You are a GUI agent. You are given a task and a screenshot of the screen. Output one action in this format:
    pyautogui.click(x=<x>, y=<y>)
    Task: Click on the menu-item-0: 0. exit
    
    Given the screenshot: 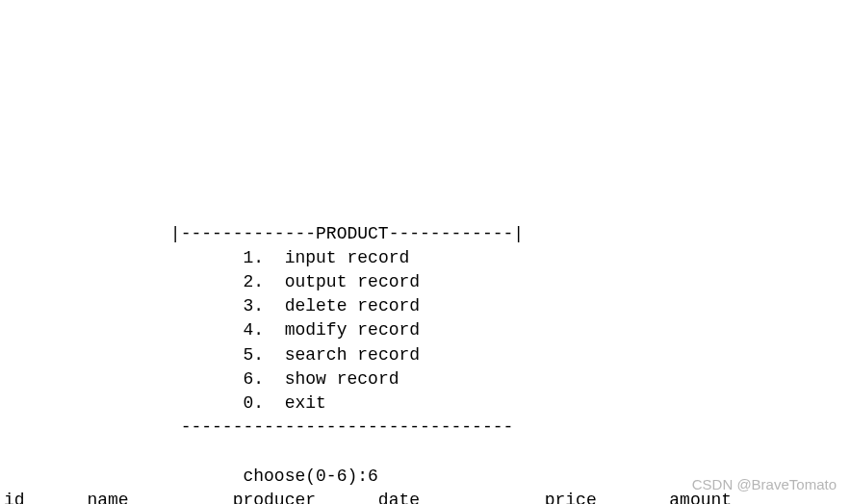 What is the action you would take?
    pyautogui.click(x=166, y=403)
    